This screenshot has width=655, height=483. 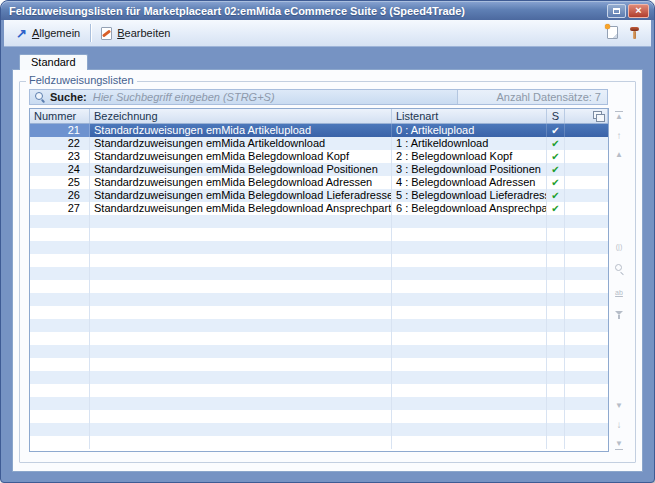 I want to click on column-header-listenart: Listenart, so click(x=470, y=116).